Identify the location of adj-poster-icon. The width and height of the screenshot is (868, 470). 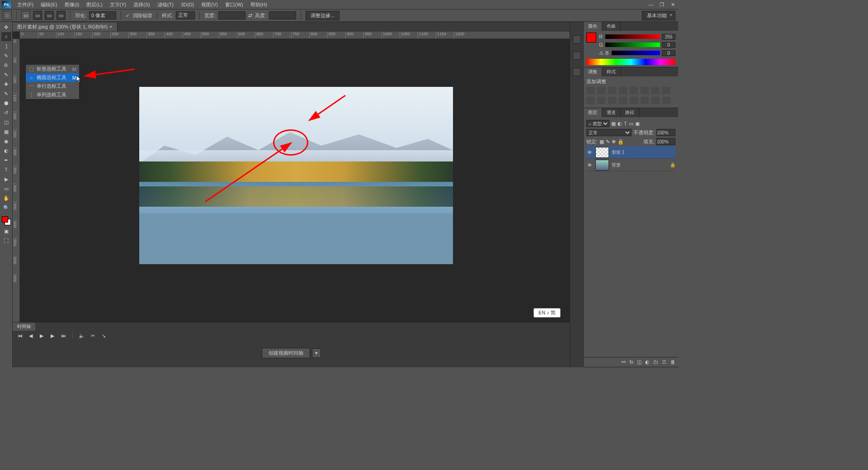
(623, 100).